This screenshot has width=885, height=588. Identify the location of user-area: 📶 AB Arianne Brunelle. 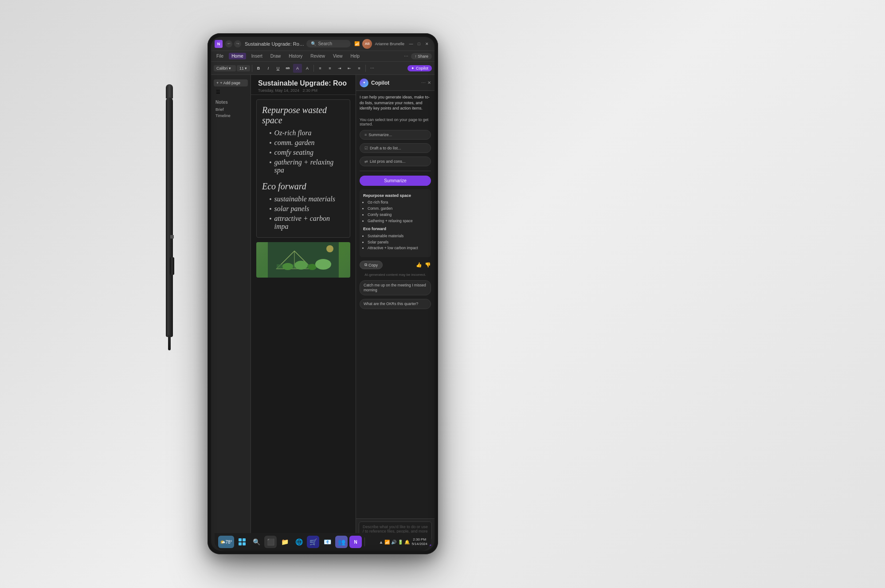
(380, 44).